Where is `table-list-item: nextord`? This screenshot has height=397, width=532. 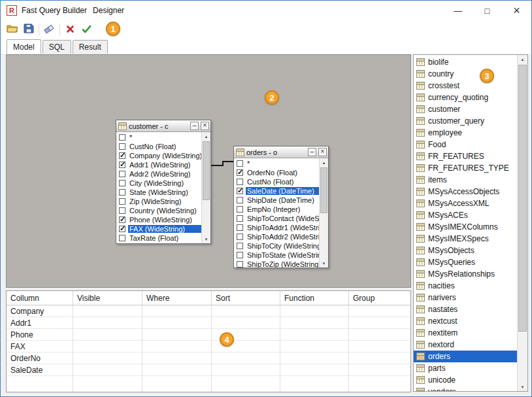 table-list-item: nextord is located at coordinates (465, 345).